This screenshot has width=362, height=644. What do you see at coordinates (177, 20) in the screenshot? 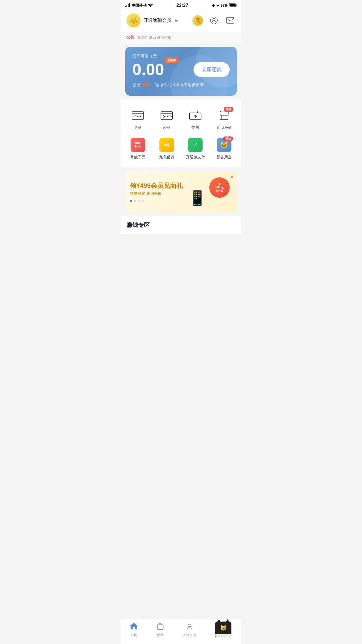
I see `arrow-icon: ▶` at bounding box center [177, 20].